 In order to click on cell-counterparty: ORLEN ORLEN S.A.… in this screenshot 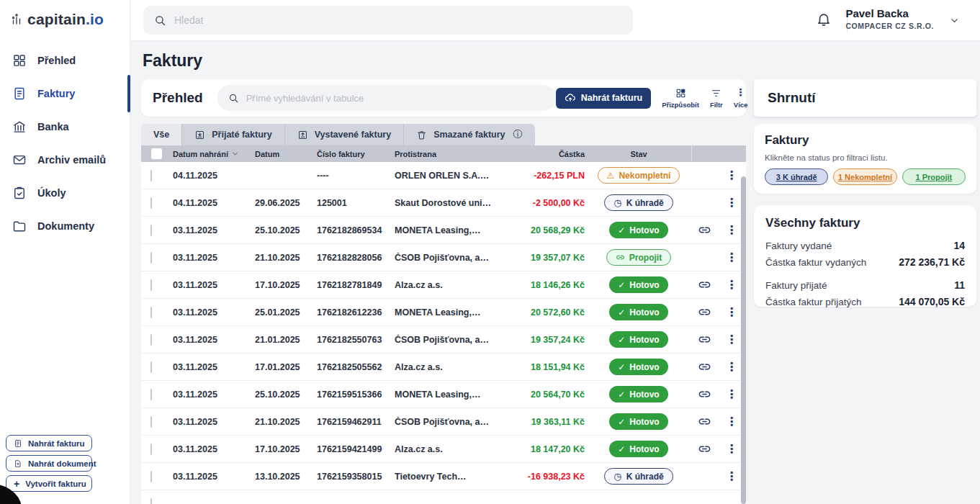, I will do `click(449, 176)`.